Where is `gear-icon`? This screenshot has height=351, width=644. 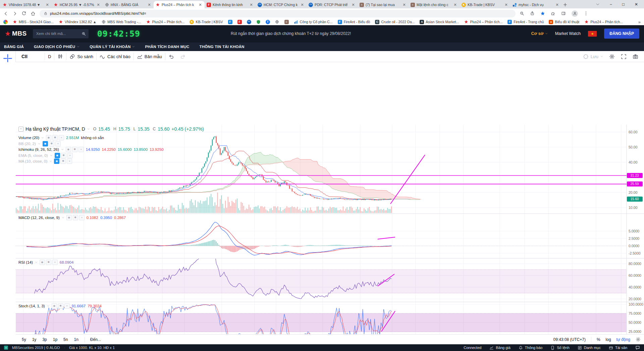 gear-icon is located at coordinates (638, 339).